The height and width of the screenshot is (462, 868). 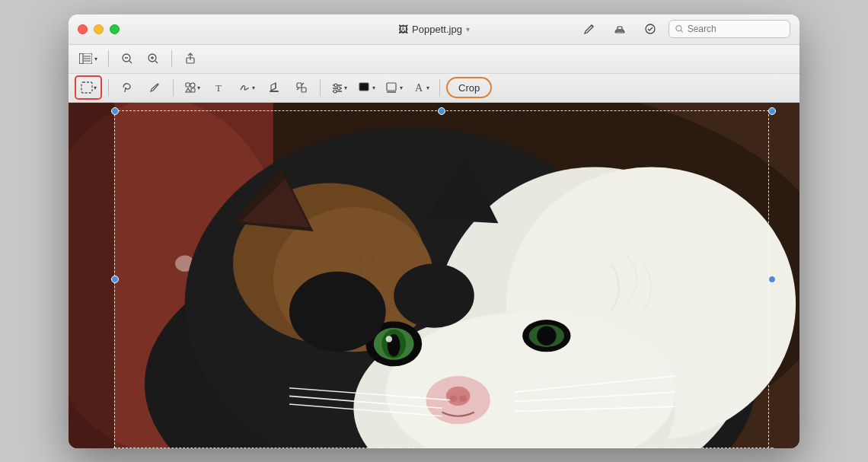 I want to click on font-icon: A, so click(x=420, y=88).